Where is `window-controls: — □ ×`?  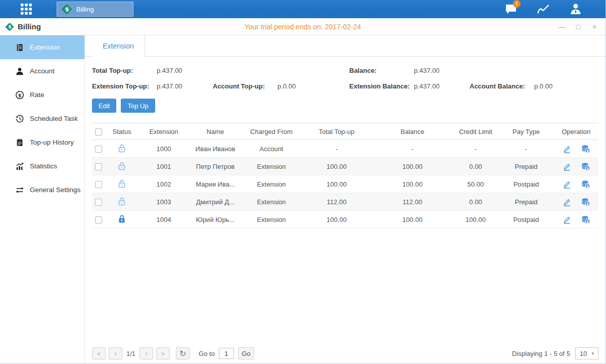
window-controls: — □ × is located at coordinates (578, 27).